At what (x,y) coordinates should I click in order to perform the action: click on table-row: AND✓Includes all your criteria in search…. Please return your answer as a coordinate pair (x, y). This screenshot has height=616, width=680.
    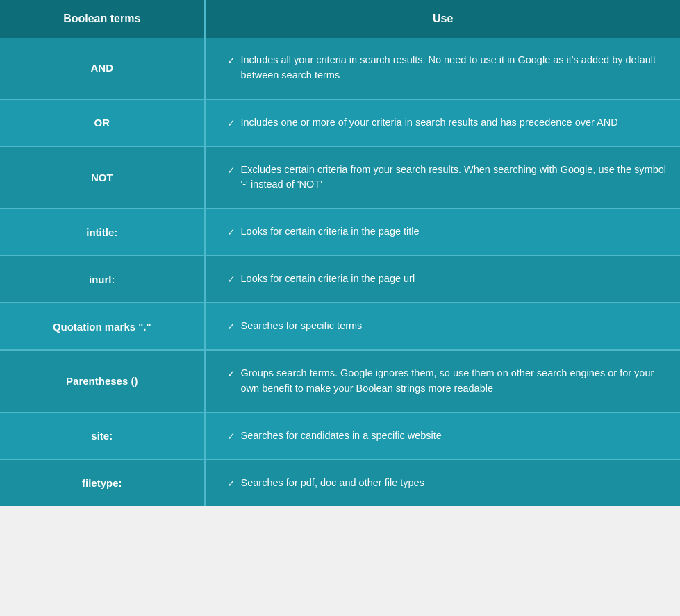
    Looking at the image, I should click on (340, 68).